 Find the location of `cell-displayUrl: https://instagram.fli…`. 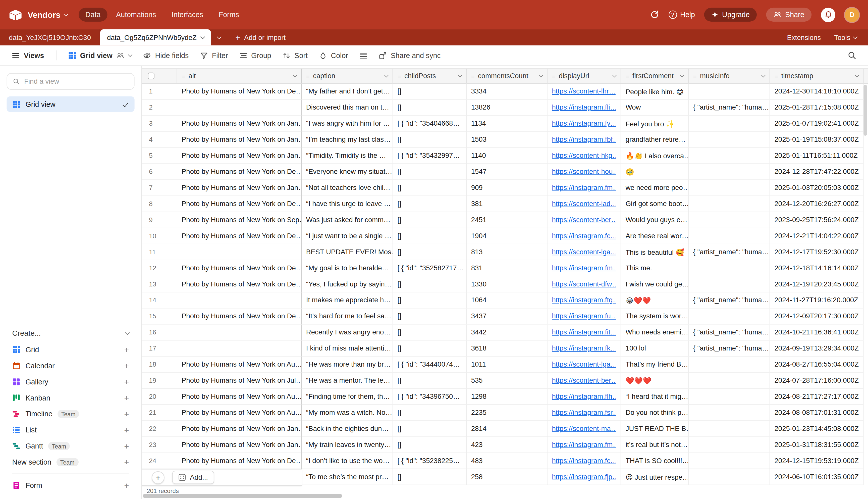

cell-displayUrl: https://instagram.fli… is located at coordinates (584, 108).